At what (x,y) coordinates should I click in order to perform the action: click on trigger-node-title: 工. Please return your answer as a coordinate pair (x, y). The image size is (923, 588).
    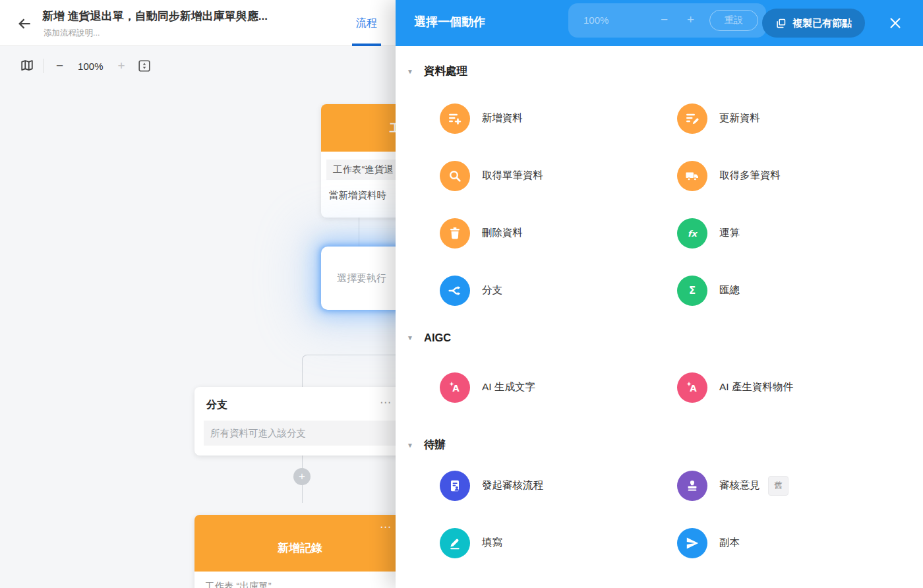
    Looking at the image, I should click on (393, 128).